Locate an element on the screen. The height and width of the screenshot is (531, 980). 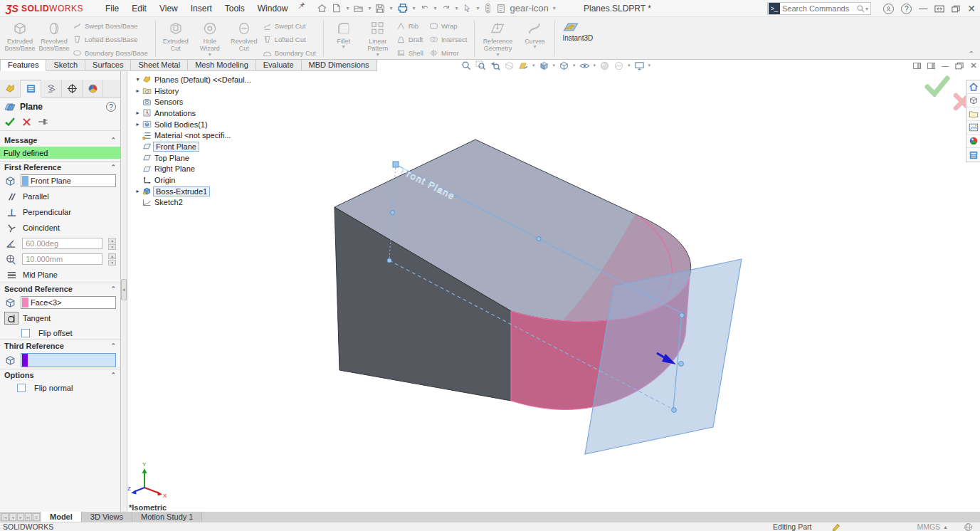
options-caret-icon: ▾ is located at coordinates (554, 9).